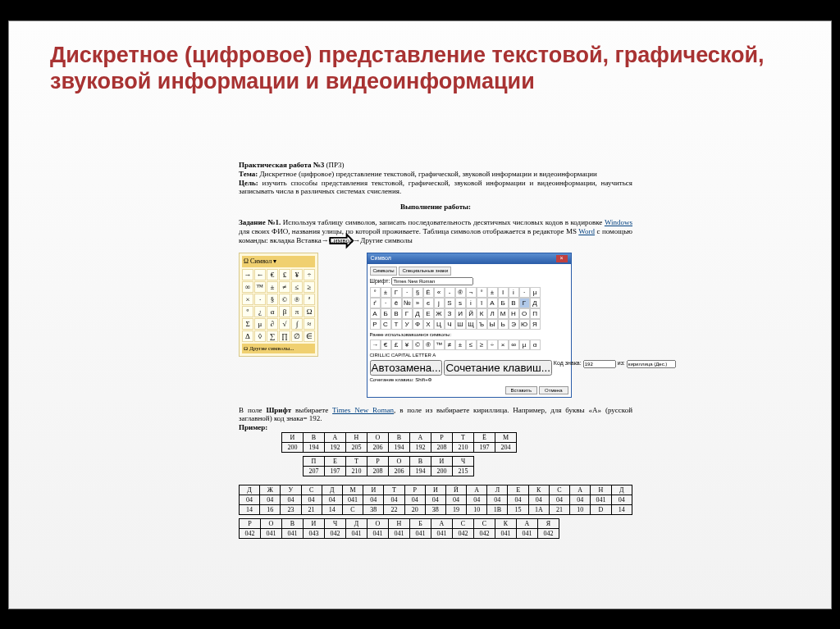  I want to click on tab-special: Специальные знаки, so click(425, 271).